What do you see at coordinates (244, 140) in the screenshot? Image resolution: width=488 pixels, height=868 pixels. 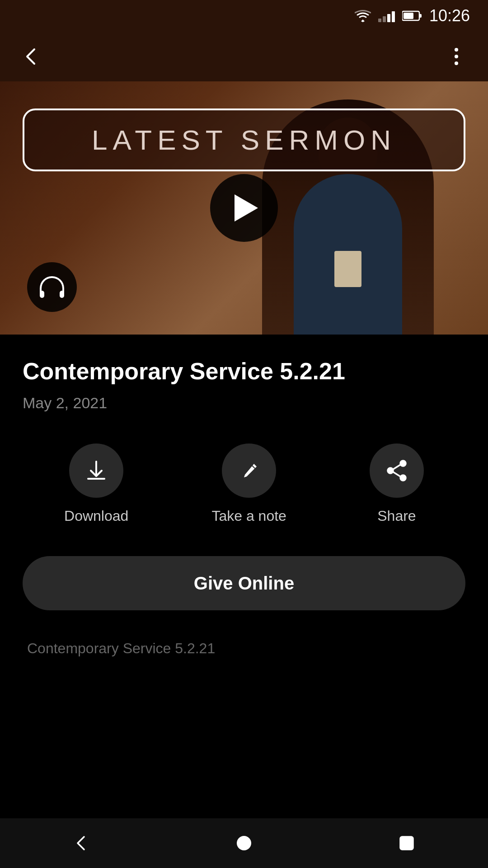 I see `sermon-title-box: LATEST SERMON` at bounding box center [244, 140].